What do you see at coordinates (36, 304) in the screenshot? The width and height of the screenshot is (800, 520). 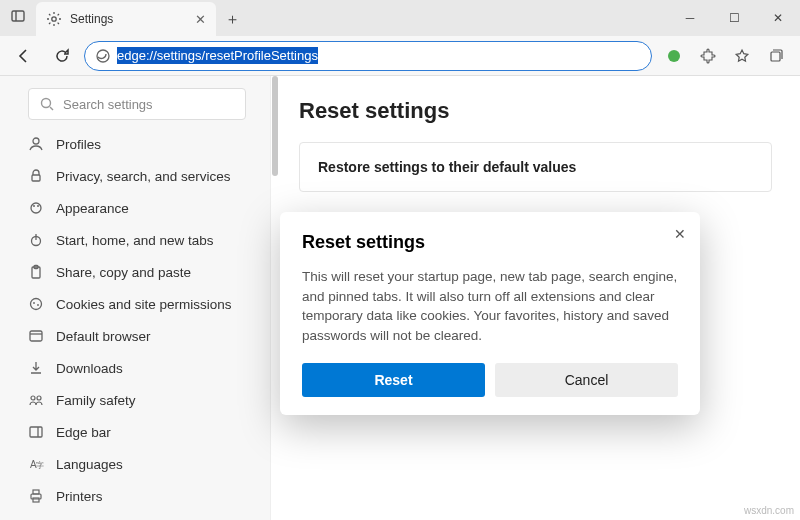 I see `cookie-icon` at bounding box center [36, 304].